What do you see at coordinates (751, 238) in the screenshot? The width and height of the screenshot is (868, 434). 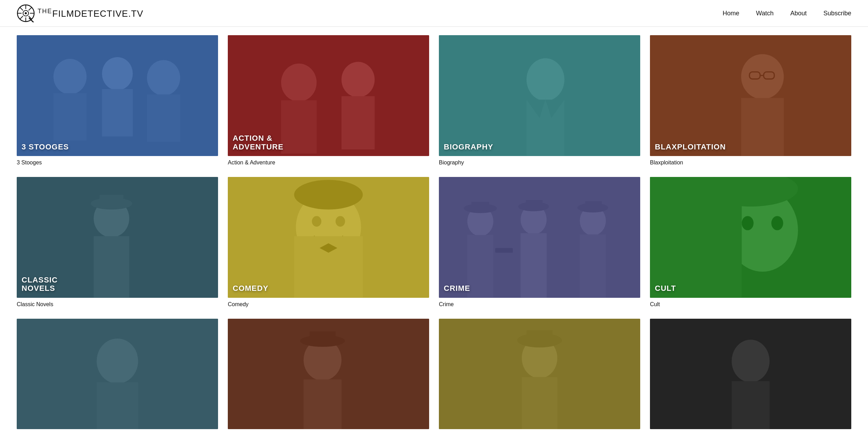 I see `card-overlay-cult` at bounding box center [751, 238].